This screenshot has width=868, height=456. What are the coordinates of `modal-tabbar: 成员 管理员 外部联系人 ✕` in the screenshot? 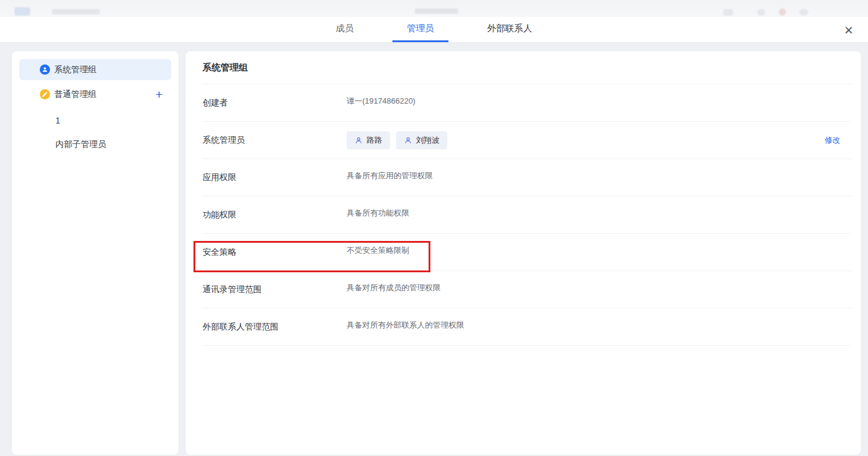 It's located at (434, 30).